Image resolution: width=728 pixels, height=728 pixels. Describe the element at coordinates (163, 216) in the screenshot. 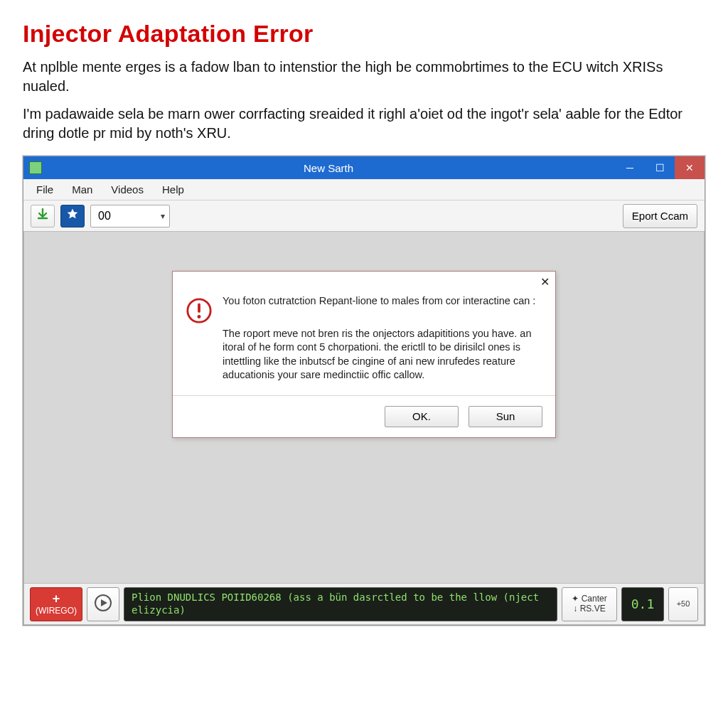

I see `chevron-down-icon: ▾` at that location.